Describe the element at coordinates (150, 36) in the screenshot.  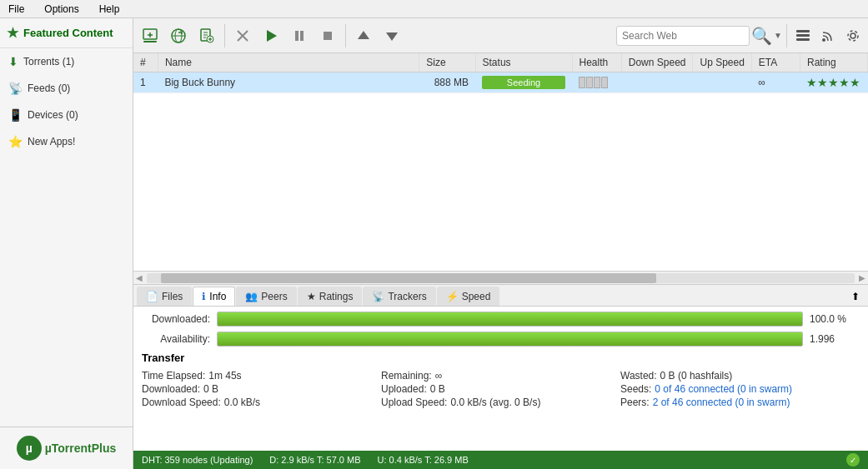
I see `add-torrent-button` at that location.